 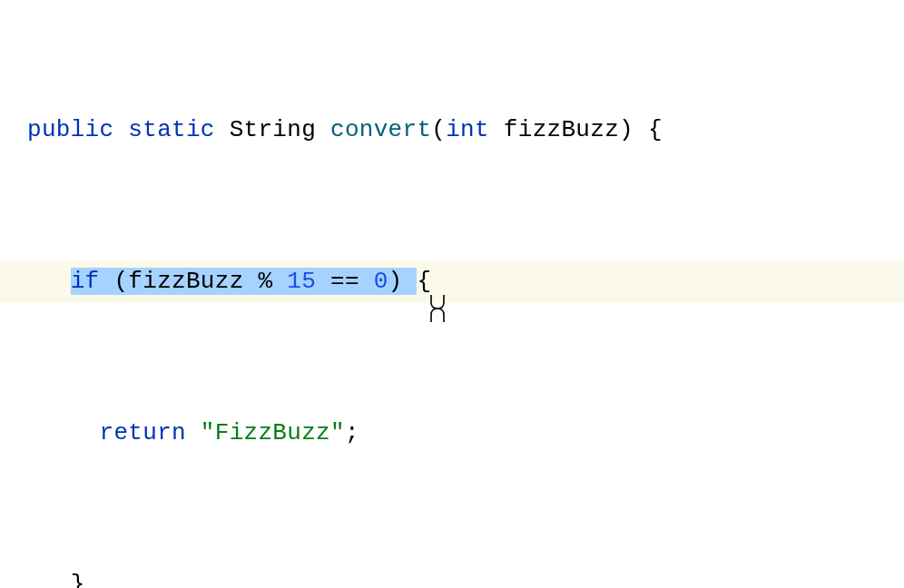 What do you see at coordinates (272, 130) in the screenshot?
I see `type-string: String` at bounding box center [272, 130].